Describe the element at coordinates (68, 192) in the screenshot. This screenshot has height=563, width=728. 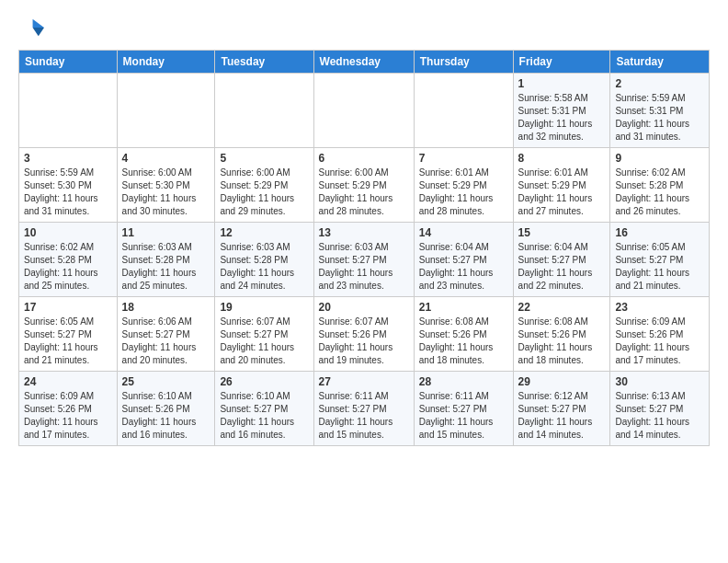
I see `day-info: Sunrise: 5:59 AM Sunset: 5:30 PM Dayligh…` at that location.